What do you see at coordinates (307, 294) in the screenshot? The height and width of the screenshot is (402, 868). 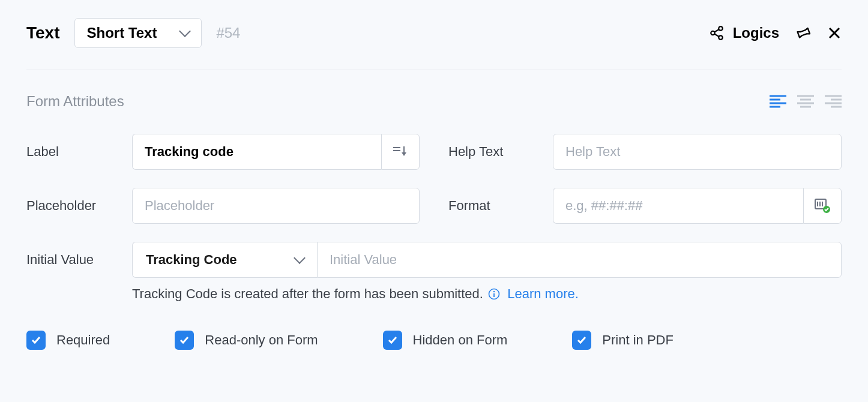 I see `helper-text: Tracking Code is created after the form …` at bounding box center [307, 294].